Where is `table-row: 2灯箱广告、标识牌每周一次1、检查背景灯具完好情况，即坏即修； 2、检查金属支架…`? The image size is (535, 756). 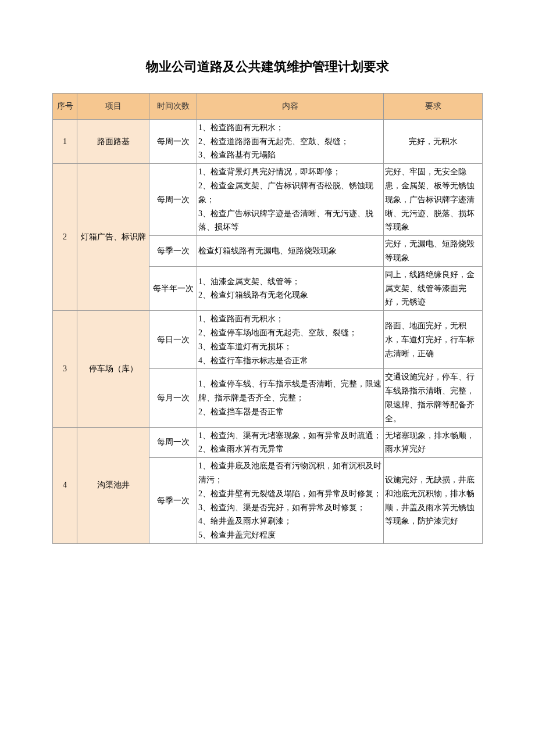 table-row: 2灯箱广告、标识牌每周一次1、检查背景灯具完好情况，即坏即修； 2、检查金属支架… is located at coordinates (268, 200).